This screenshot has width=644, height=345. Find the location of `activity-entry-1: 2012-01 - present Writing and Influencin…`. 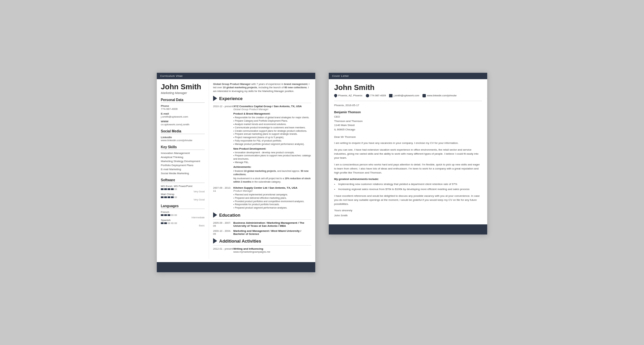

activity-entry-1: 2012-01 - present Writing and Influencin… is located at coordinates (262, 250).